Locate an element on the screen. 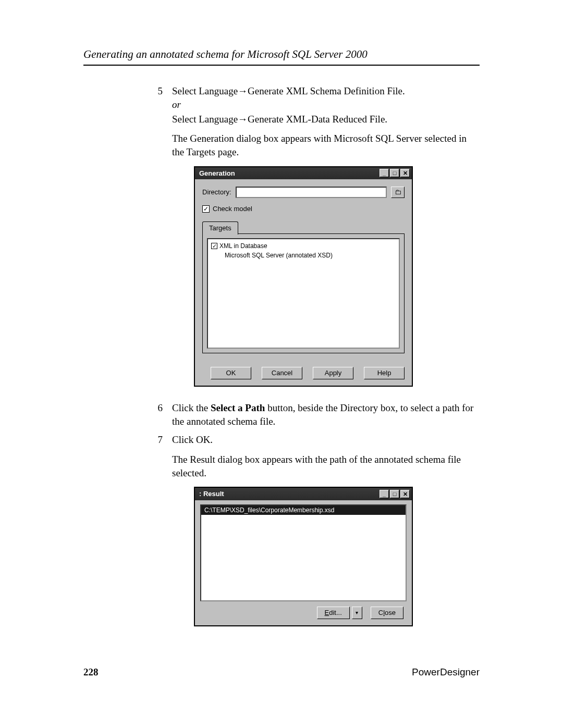 The image size is (563, 728). result-dialog: : Result _ □ ✕ C:\TEMP\XSD_files\Corpora… is located at coordinates (303, 557).